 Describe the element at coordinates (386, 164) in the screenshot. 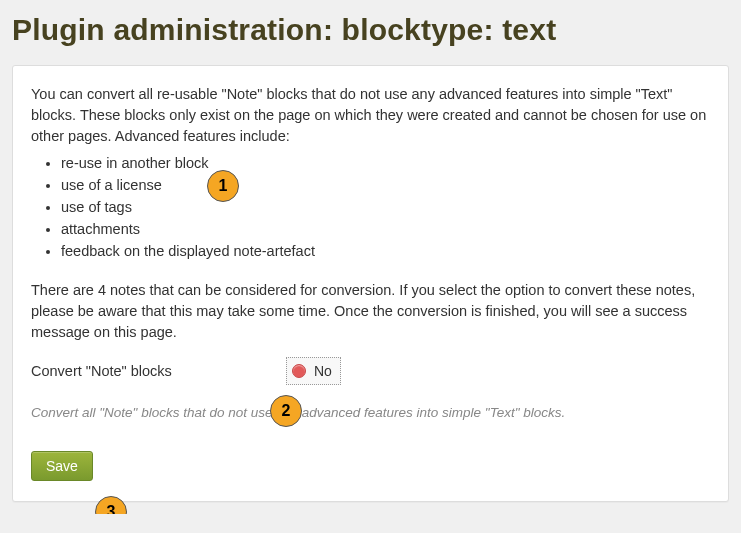

I see `list-item: re-use in another block` at that location.